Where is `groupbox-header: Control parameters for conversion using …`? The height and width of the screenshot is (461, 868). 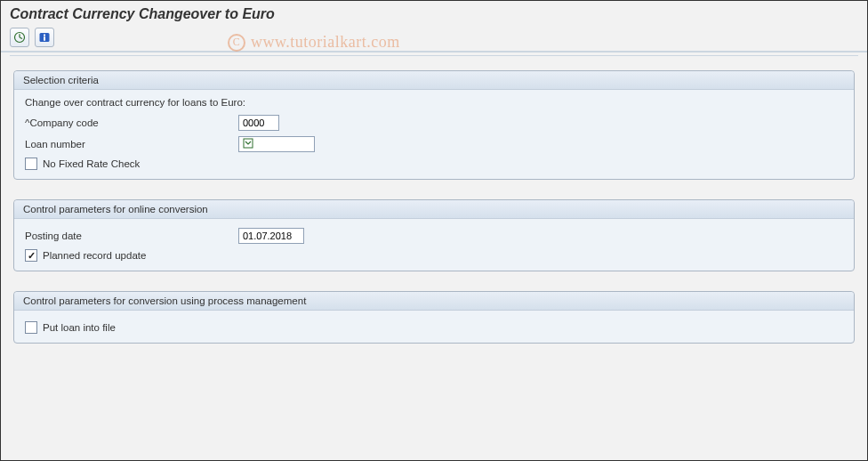 groupbox-header: Control parameters for conversion using … is located at coordinates (434, 301).